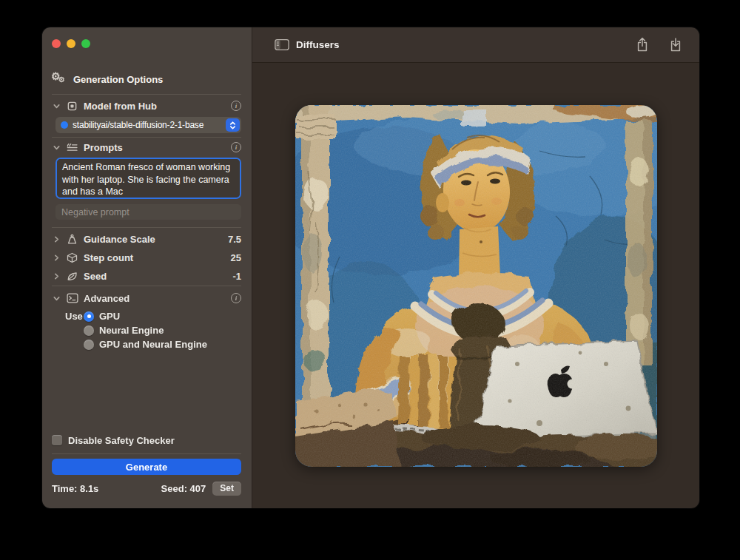  What do you see at coordinates (89, 331) in the screenshot?
I see `radio-neural-engine` at bounding box center [89, 331].